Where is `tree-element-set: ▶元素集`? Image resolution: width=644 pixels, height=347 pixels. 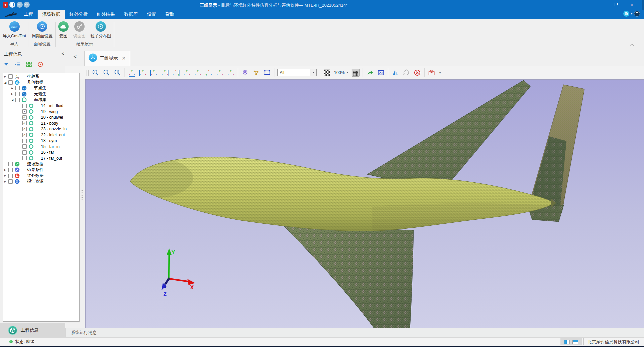 tree-element-set: ▶元素集 is located at coordinates (41, 94).